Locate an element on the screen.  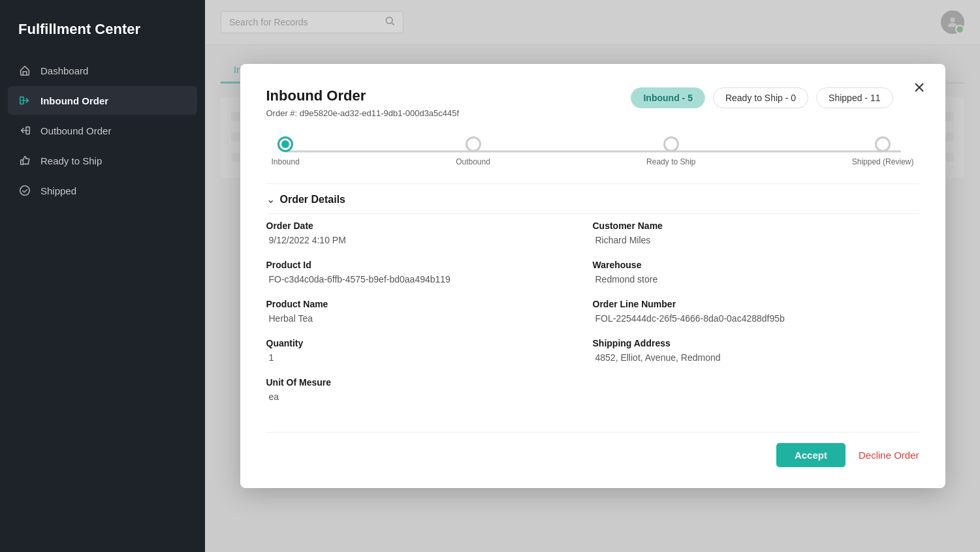
field-order-date-label: Order Date is located at coordinates (430, 226).